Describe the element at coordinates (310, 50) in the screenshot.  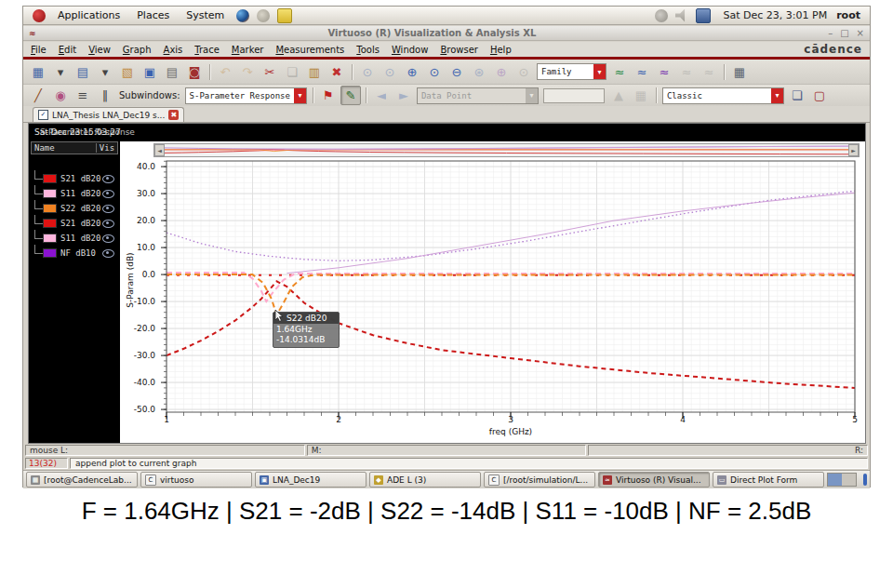
I see `menu-measurements: Measurements` at that location.